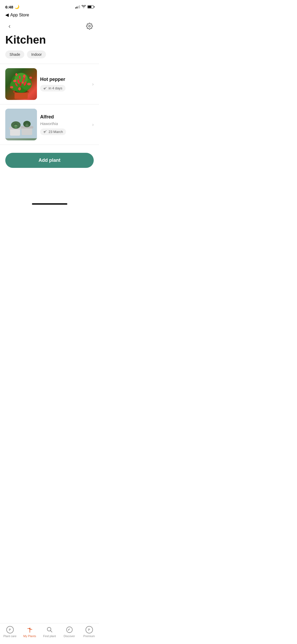  Describe the element at coordinates (50, 205) in the screenshot. I see `home-indicator` at that location.